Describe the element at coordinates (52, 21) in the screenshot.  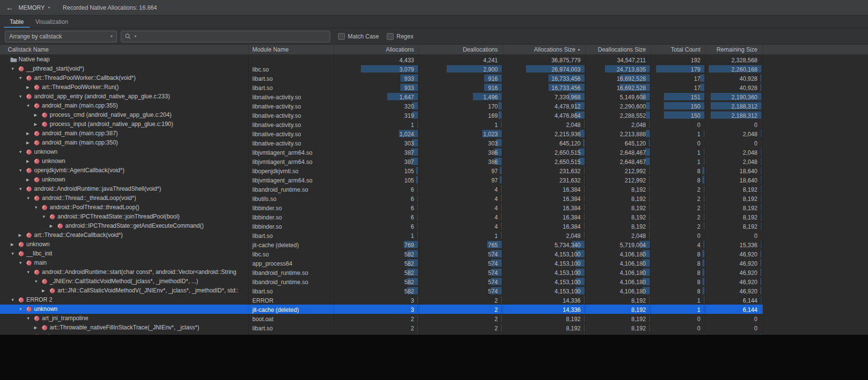
I see `tab-visualization: Visualization` at that location.